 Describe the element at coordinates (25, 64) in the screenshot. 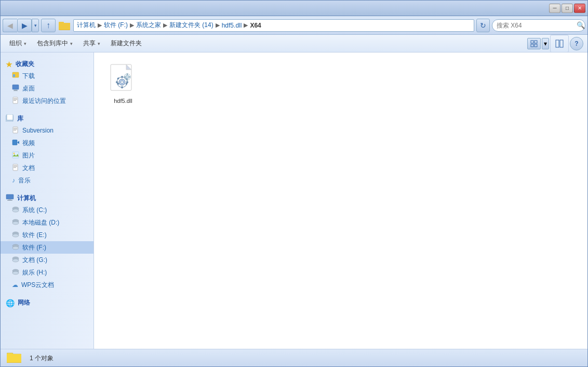

I see `favorites-label: 收藏夹` at that location.